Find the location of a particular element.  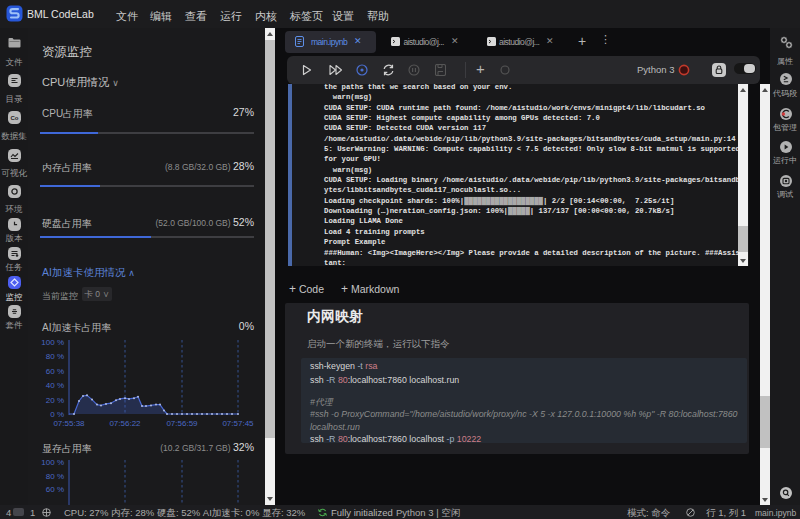

svg-text: 07:57:45 is located at coordinates (238, 424).